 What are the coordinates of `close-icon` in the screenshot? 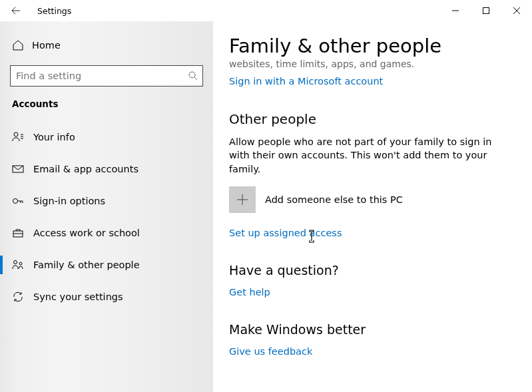 It's located at (517, 11).